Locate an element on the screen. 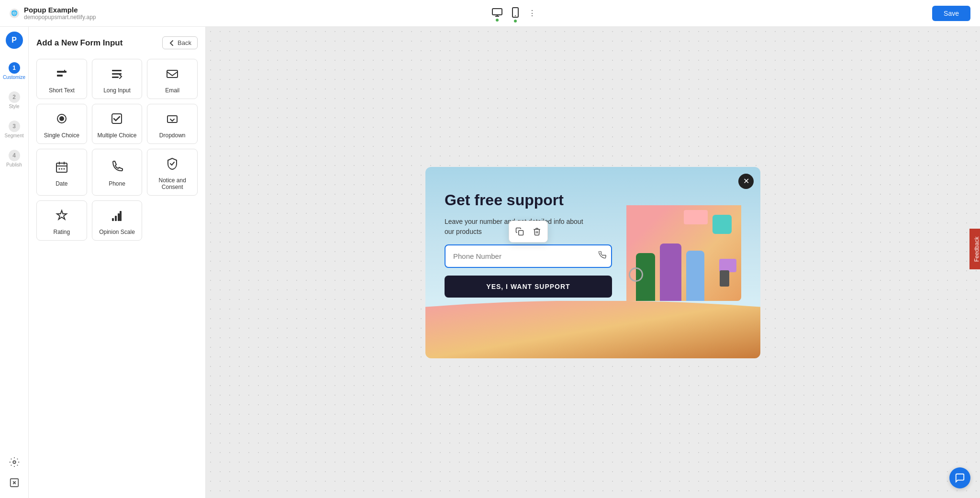 The height and width of the screenshot is (498, 980). input-type-rating: Rating is located at coordinates (62, 221).